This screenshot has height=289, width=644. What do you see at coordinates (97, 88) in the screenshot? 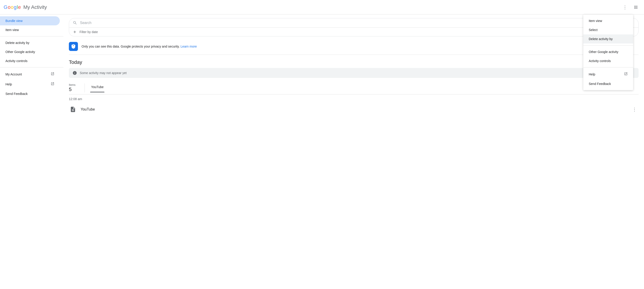
I see `tab-youtube-label: YouTube` at bounding box center [97, 88].